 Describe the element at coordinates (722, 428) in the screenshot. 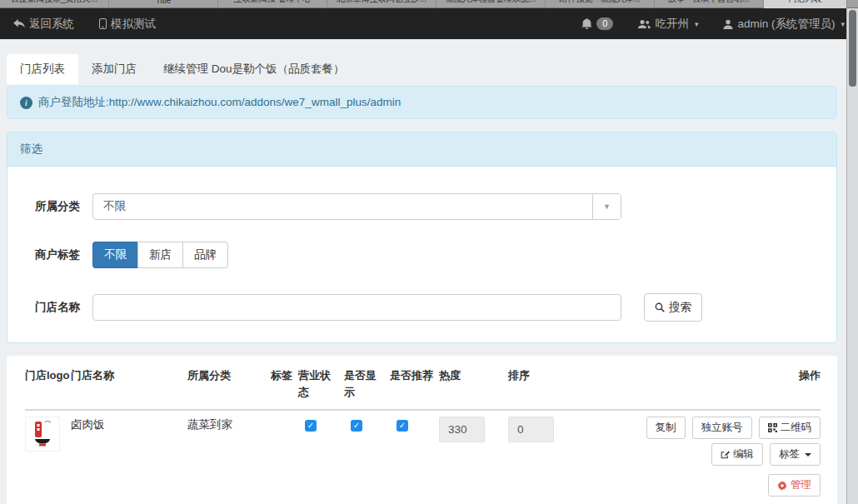

I see `independent-account-button: 独立账号` at that location.